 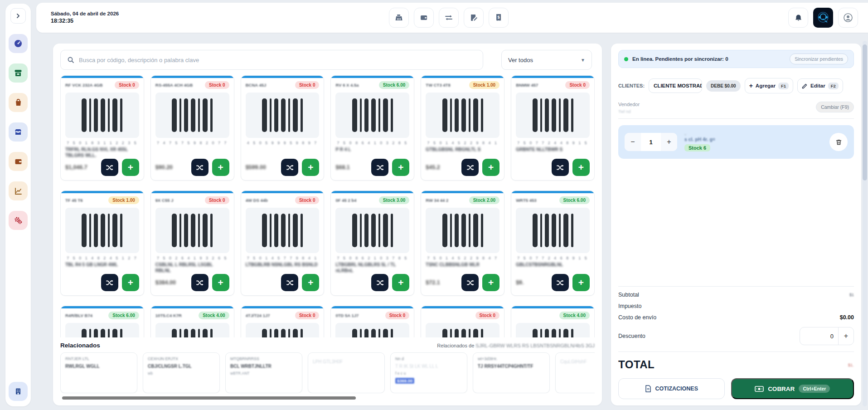 What do you see at coordinates (192, 322) in the screenshot?
I see `product-card: 10T5.C4 K7R Stock 4.00 +` at bounding box center [192, 322].